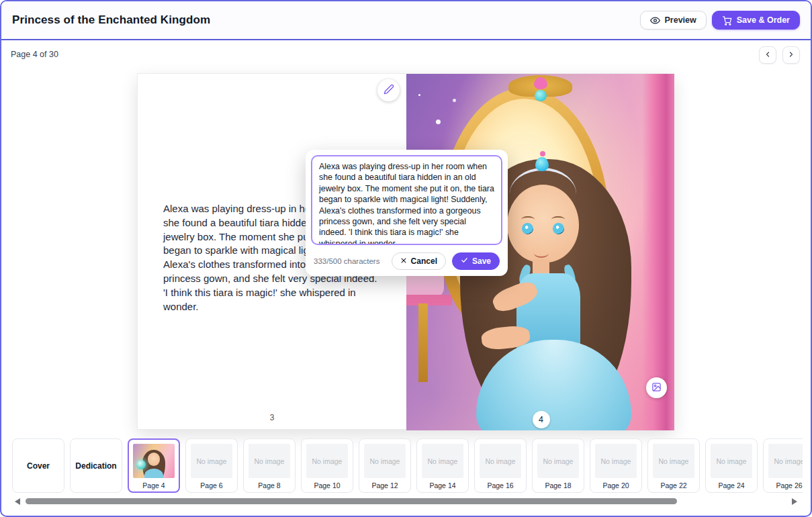 The height and width of the screenshot is (517, 812). I want to click on next-page-button, so click(791, 55).